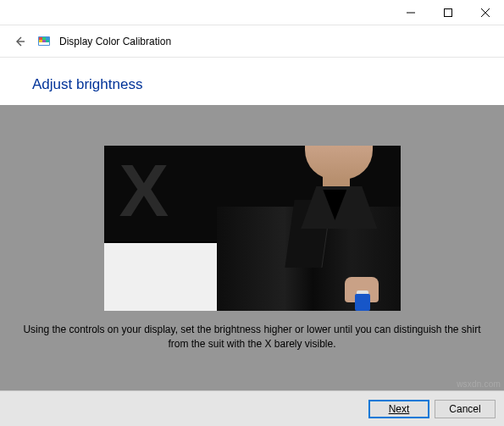 This screenshot has width=504, height=426. I want to click on next-button: Next, so click(399, 409).